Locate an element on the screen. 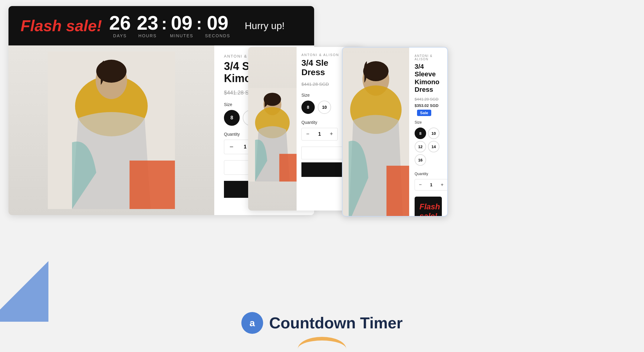 The image size is (644, 352). size-btn-8-right: 8 is located at coordinates (420, 133).